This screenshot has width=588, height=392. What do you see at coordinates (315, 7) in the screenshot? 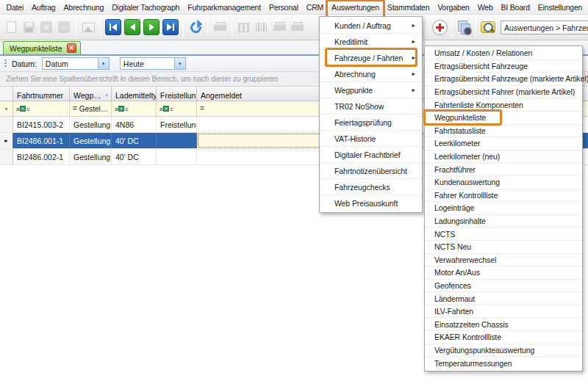
I see `menubar-item: CRM` at bounding box center [315, 7].